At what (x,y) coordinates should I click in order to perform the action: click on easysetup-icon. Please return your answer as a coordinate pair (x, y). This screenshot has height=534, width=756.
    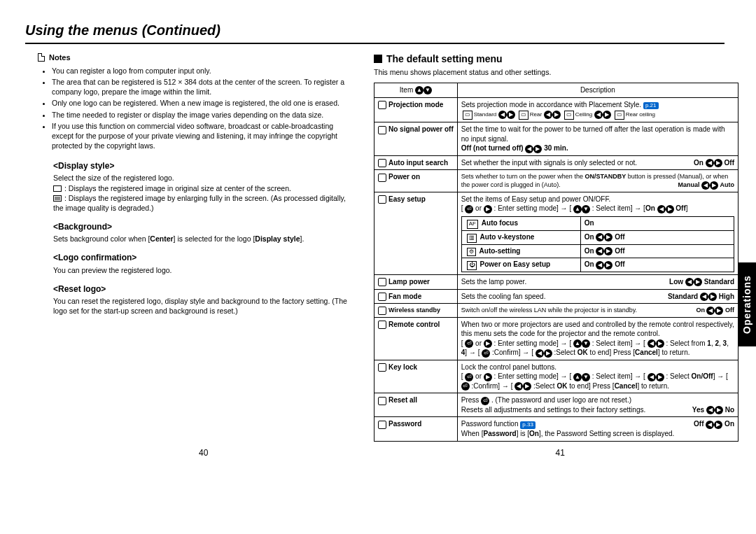
    Looking at the image, I should click on (382, 199).